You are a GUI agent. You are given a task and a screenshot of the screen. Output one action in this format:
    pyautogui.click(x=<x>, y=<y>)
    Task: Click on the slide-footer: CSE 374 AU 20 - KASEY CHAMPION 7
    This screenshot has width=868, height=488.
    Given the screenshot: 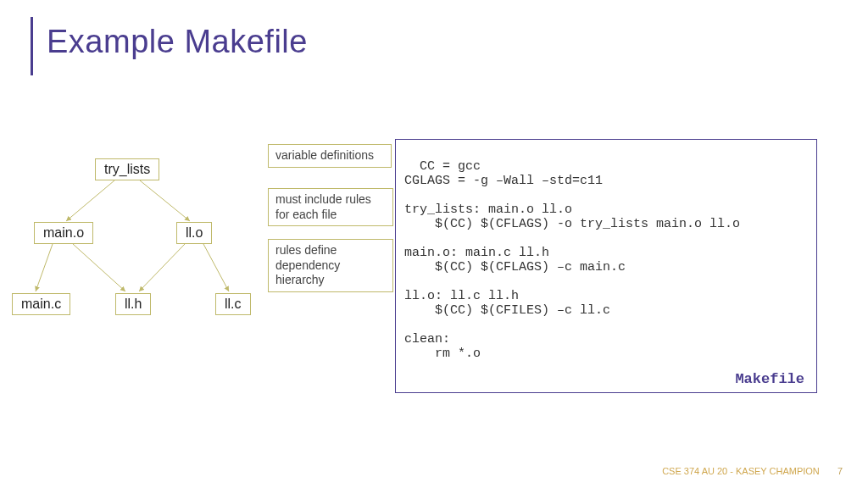 What is the action you would take?
    pyautogui.click(x=753, y=471)
    